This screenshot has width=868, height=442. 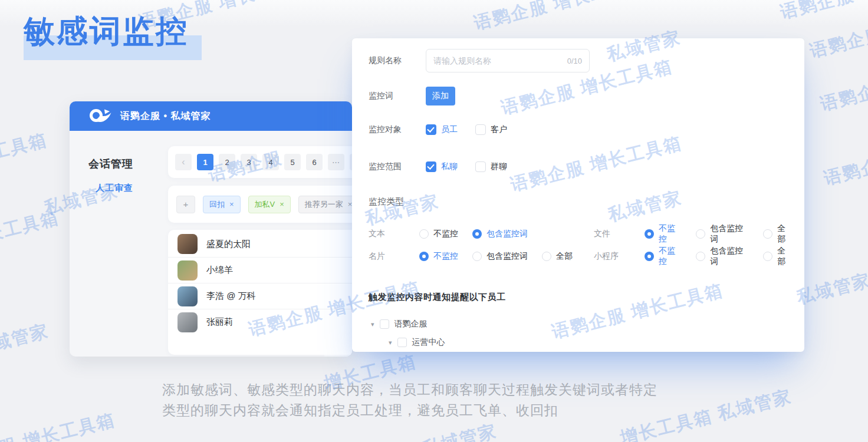 I want to click on chat-name: 张丽莉, so click(x=219, y=322).